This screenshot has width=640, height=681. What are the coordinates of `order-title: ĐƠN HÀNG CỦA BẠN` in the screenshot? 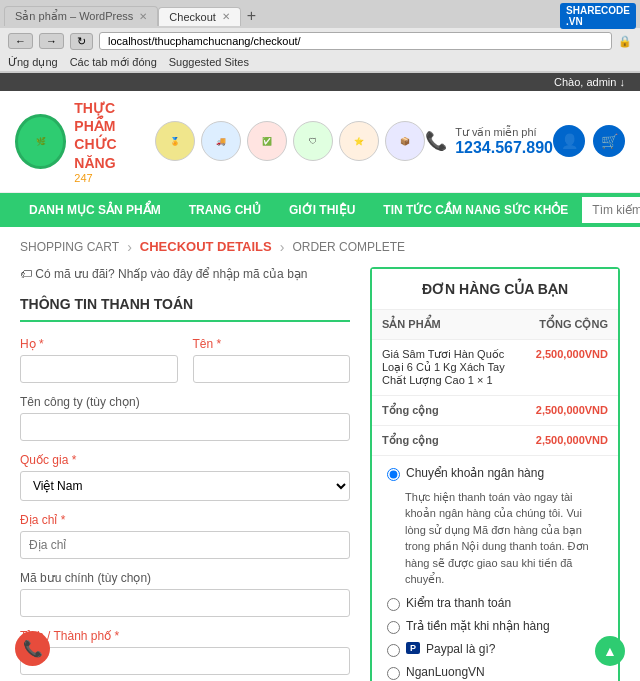 It's located at (495, 290).